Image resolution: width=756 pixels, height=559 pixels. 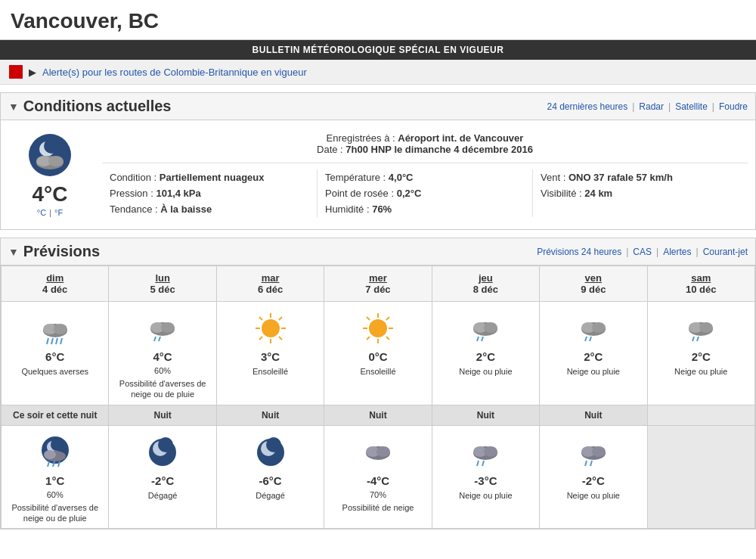 What do you see at coordinates (378, 20) in the screenshot?
I see `page-title: Vancouver, BC` at bounding box center [378, 20].